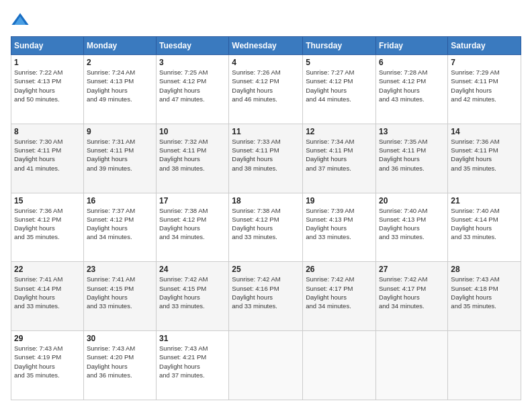 This screenshot has height=411, width=532. What do you see at coordinates (21, 20) in the screenshot?
I see `logo` at bounding box center [21, 20].